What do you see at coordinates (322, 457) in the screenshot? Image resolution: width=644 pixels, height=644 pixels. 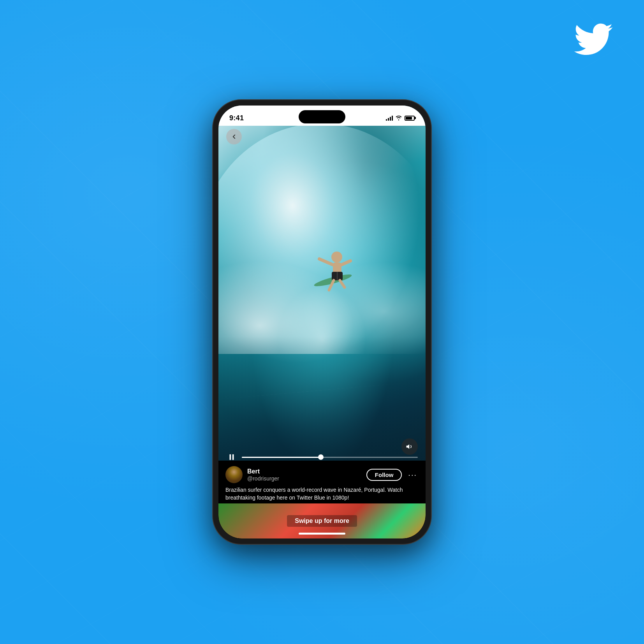 I see `video-progress-area` at bounding box center [322, 457].